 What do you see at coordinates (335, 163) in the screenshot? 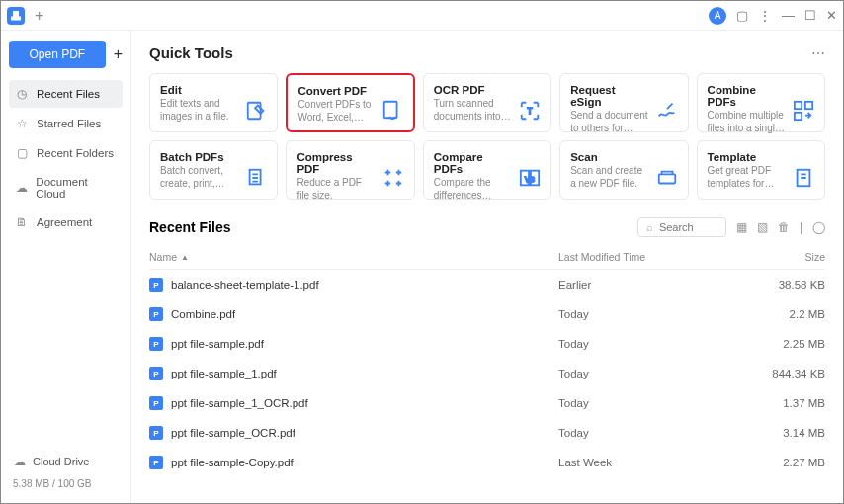
I see `tool-title: Compress PDF` at bounding box center [335, 163].